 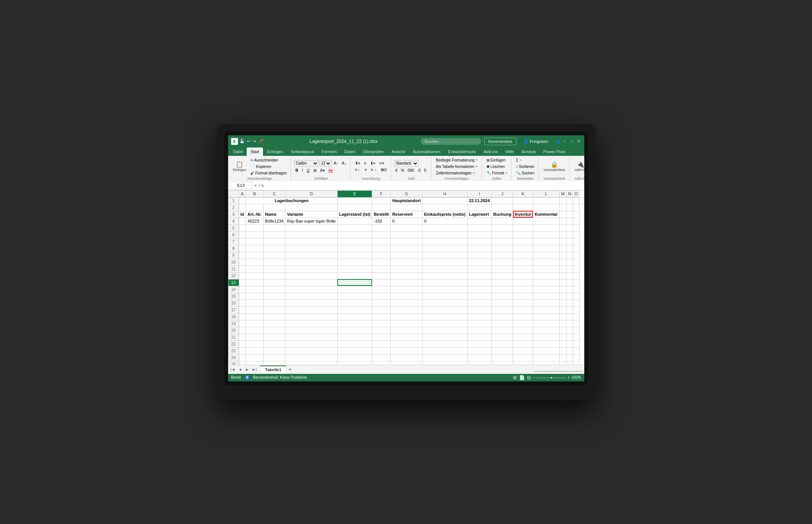 I want to click on paste-special-button: 🖌 Format übertragen, so click(x=269, y=173).